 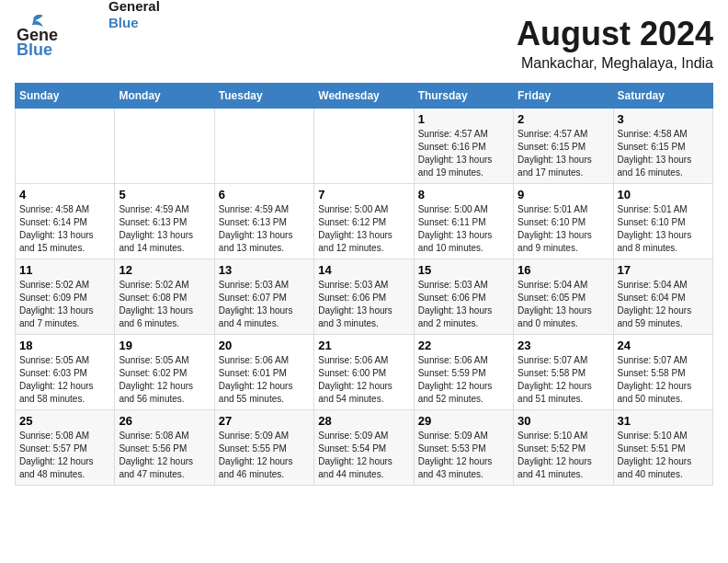 I want to click on cell-content: Sunrise: 5:08 AM Sunset: 5:56 PM Dayligh…, so click(x=164, y=455).